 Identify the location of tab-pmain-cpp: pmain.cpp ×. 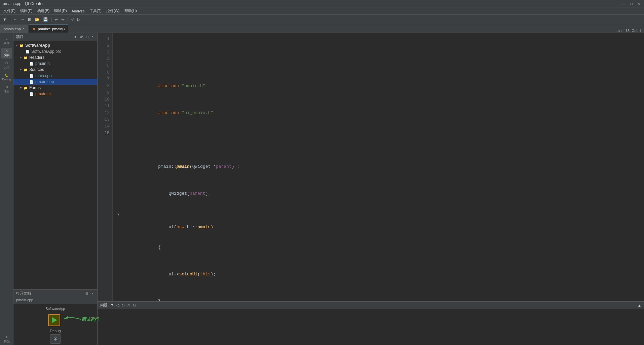
(14, 29).